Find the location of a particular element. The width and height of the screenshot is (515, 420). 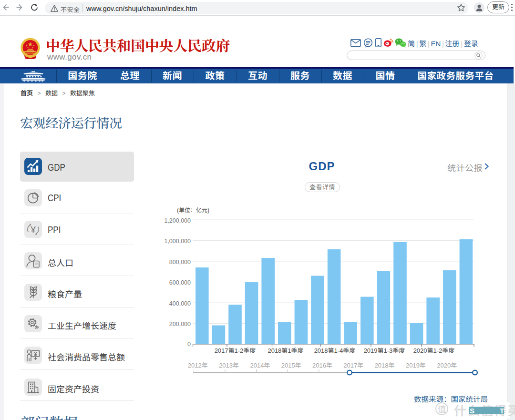

svg-text: 1,200,000 is located at coordinates (177, 221).